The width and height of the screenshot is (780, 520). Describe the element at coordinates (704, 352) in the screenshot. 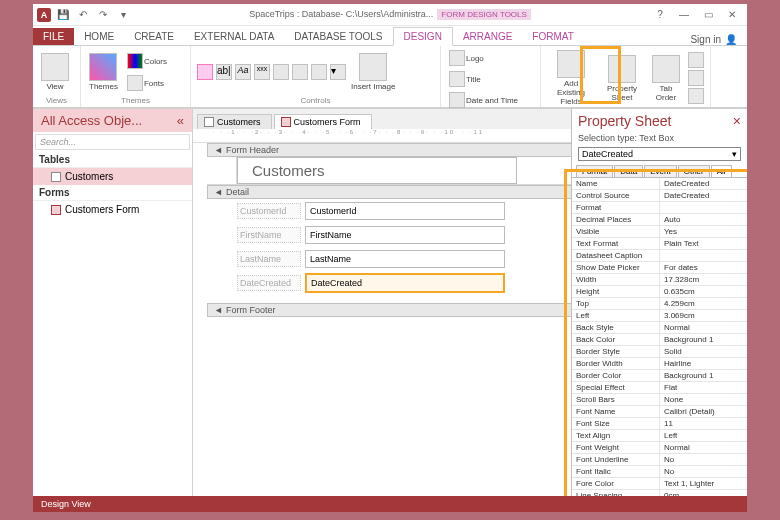

I see `property-value: Solid` at that location.